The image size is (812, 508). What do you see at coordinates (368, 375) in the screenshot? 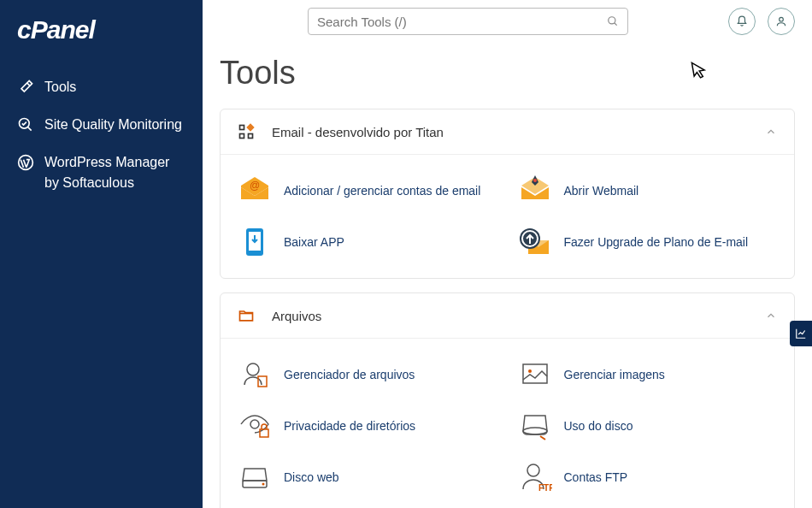
I see `tool-file-manager: Gerenciador de arquivos` at bounding box center [368, 375].